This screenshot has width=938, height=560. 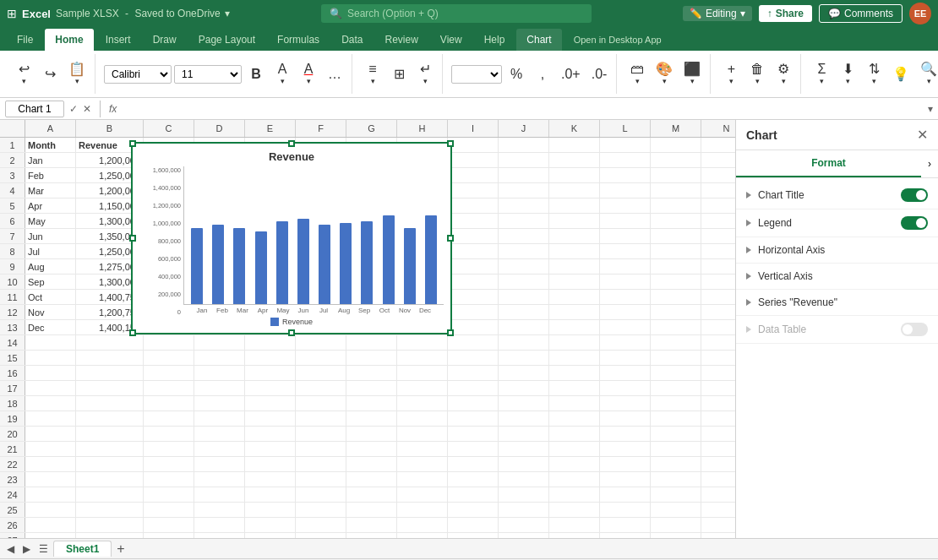 I want to click on col-header-k: K, so click(x=575, y=128).